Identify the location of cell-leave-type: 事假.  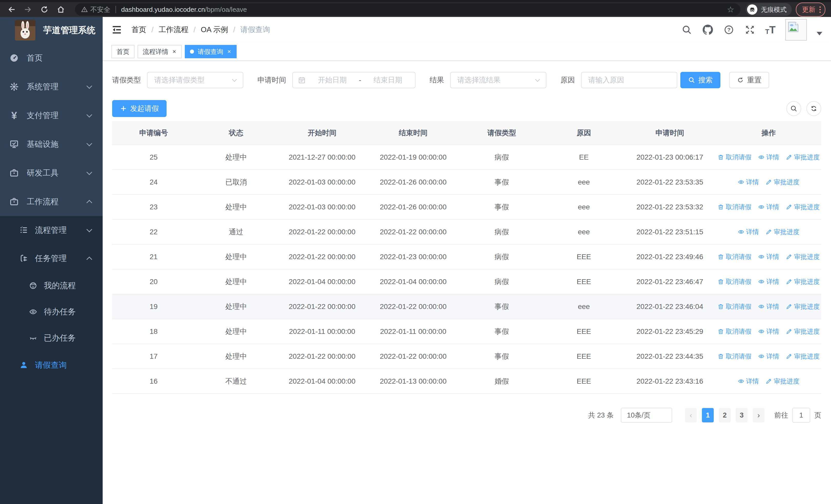
(502, 207).